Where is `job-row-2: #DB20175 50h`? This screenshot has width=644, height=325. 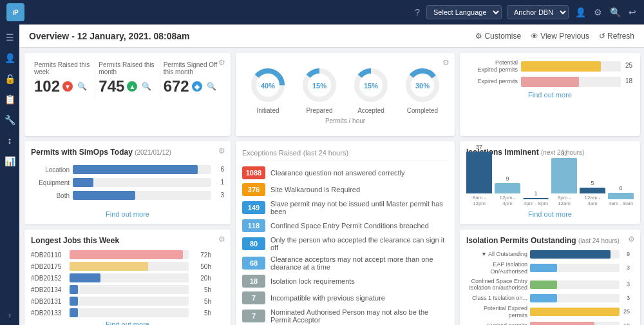 job-row-2: #DB20175 50h is located at coordinates (121, 266).